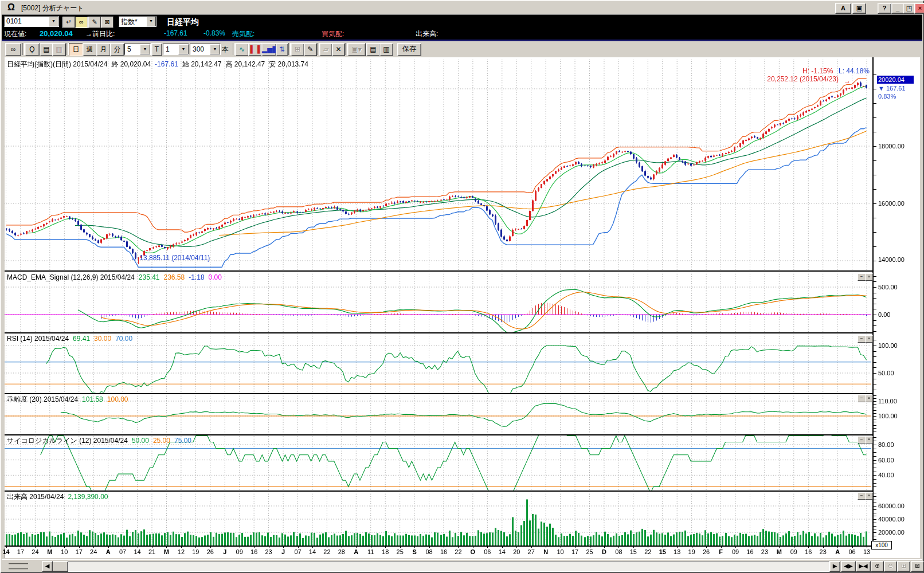 The height and width of the screenshot is (573, 924). What do you see at coordinates (909, 8) in the screenshot?
I see `restore-button: ◳` at bounding box center [909, 8].